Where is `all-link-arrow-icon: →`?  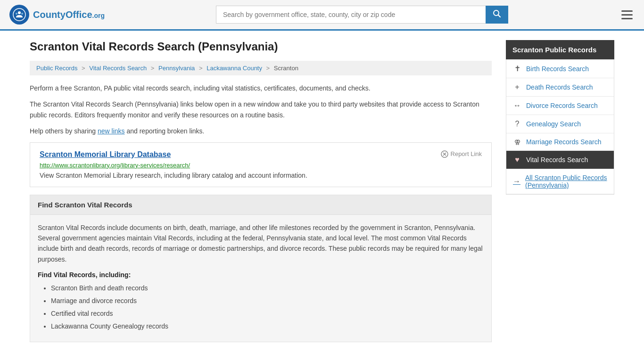 all-link-arrow-icon: → is located at coordinates (517, 181).